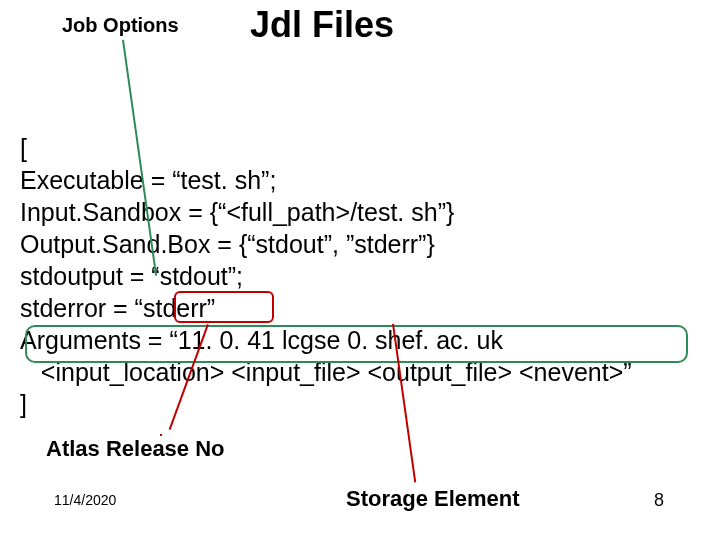  What do you see at coordinates (136, 449) in the screenshot?
I see `atlas-release-label: Atlas Release No` at bounding box center [136, 449].